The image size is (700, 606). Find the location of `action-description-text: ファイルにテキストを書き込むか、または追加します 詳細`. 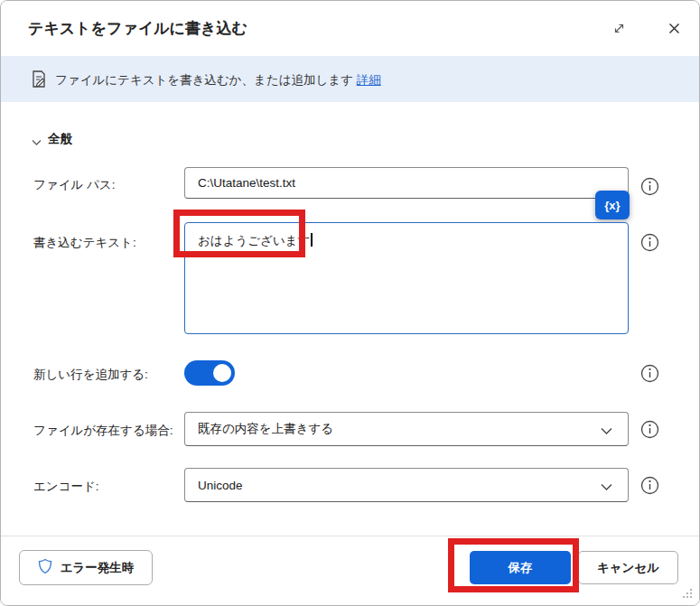

action-description-text: ファイルにテキストを書き込むか、または追加します 詳細 is located at coordinates (219, 80).